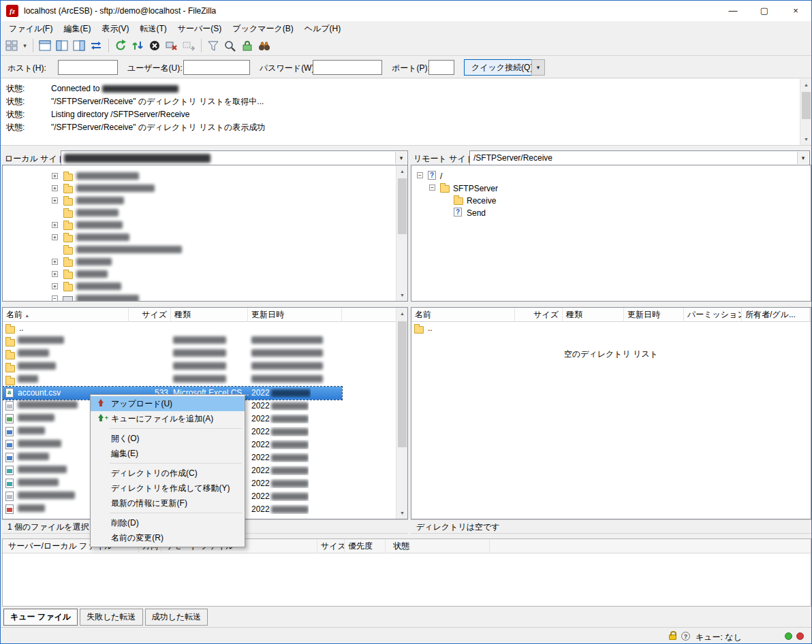 The image size is (812, 644). Describe the element at coordinates (441, 67) in the screenshot. I see `port-input` at that location.